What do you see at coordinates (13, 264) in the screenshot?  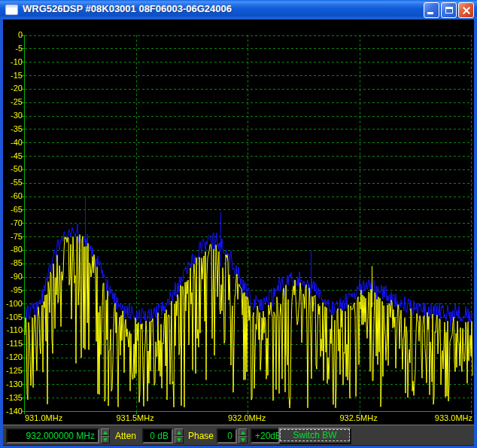 I see `y-axis-label: -85` at bounding box center [13, 264].